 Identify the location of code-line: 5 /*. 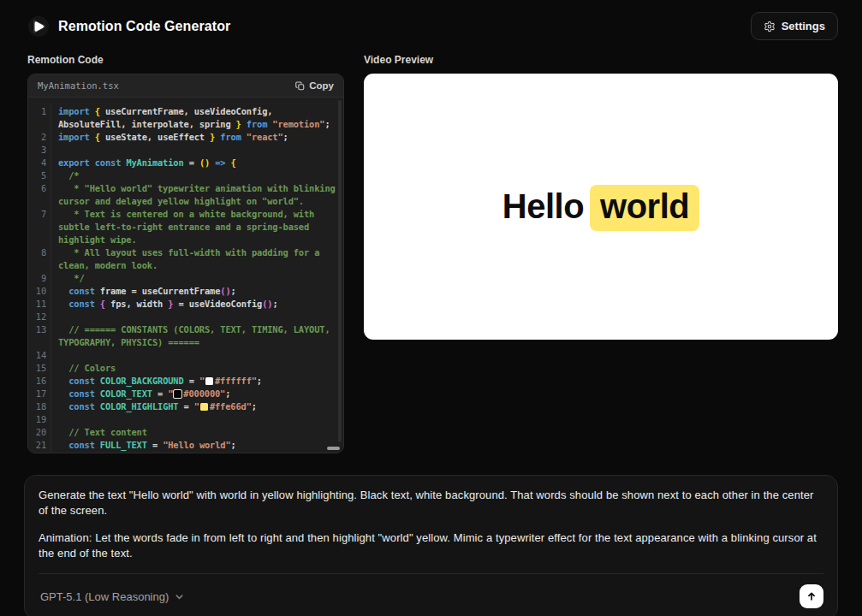
(188, 176).